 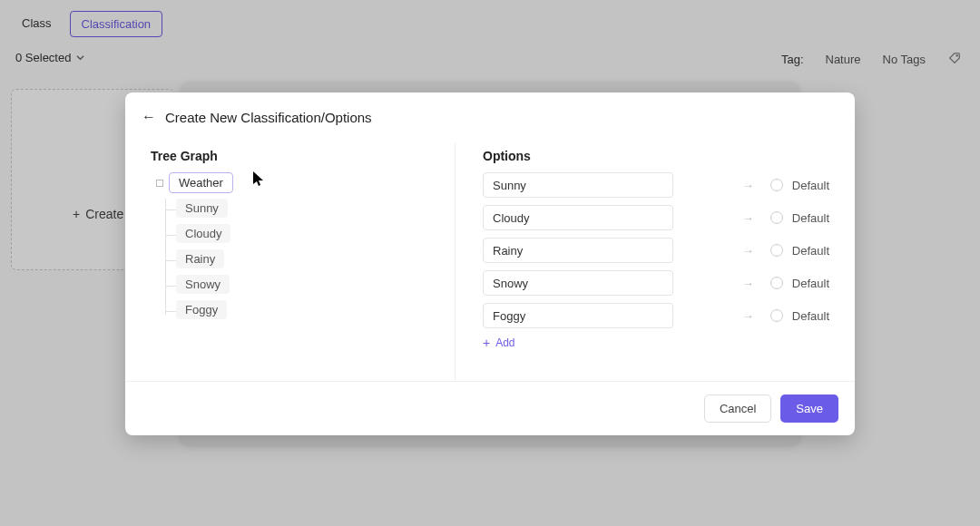 What do you see at coordinates (486, 343) in the screenshot?
I see `plus-icon: +` at bounding box center [486, 343].